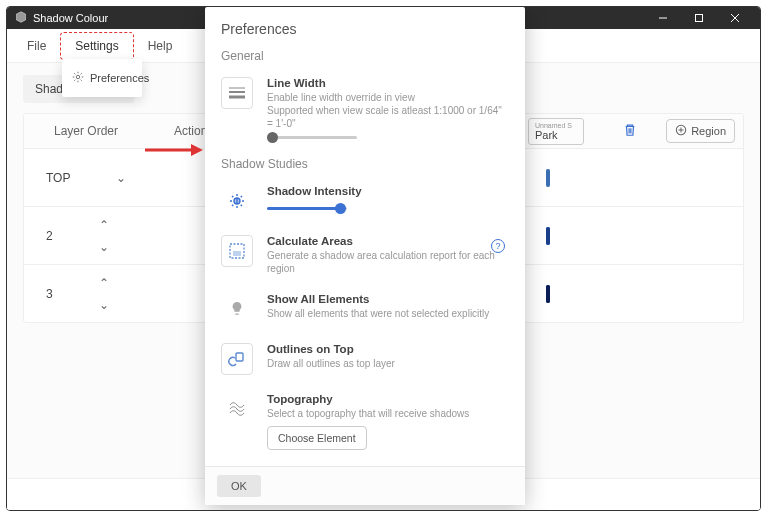 The width and height of the screenshot is (768, 518). What do you see at coordinates (365, 422) in the screenshot?
I see `pref-topography: Topography Select a topography that will…` at bounding box center [365, 422].